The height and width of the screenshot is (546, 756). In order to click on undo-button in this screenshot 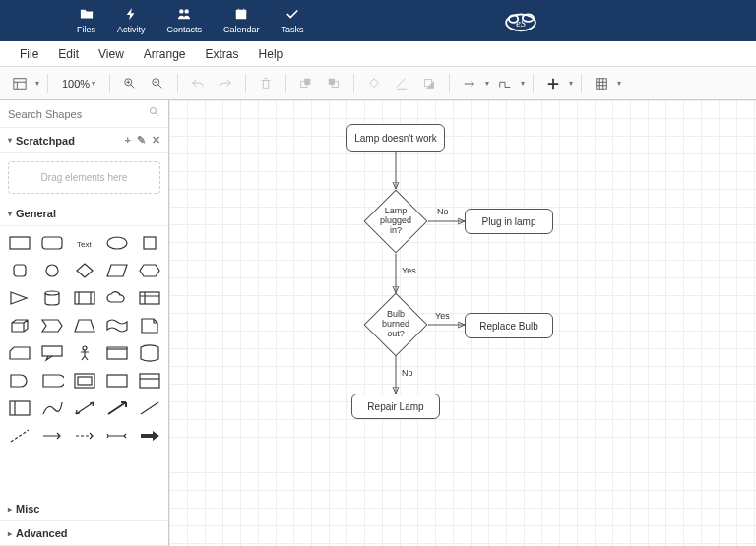, I will do `click(198, 84)`.